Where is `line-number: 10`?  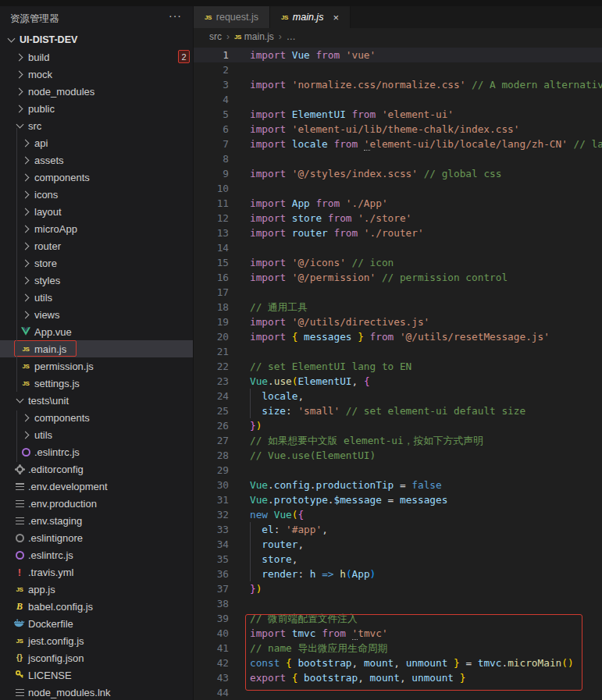
line-number: 10 is located at coordinates (218, 189).